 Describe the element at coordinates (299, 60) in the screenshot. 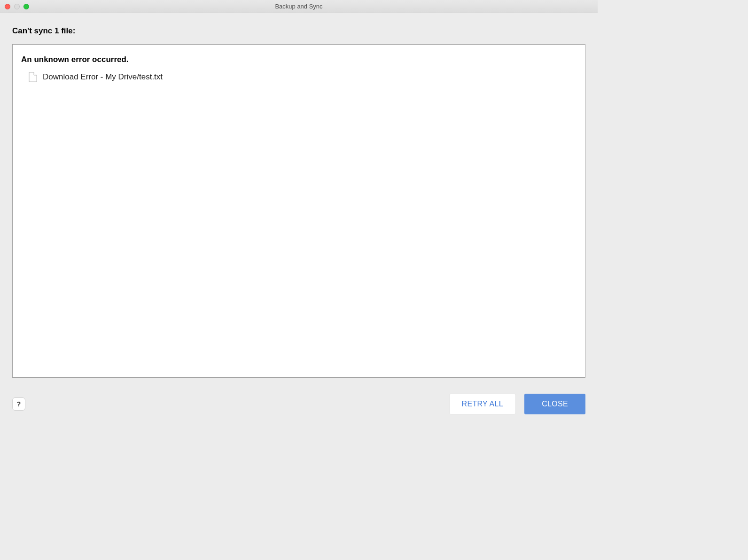

I see `error-title: An unknown error occurred.` at that location.